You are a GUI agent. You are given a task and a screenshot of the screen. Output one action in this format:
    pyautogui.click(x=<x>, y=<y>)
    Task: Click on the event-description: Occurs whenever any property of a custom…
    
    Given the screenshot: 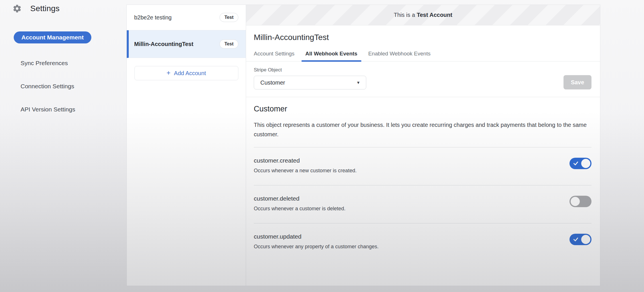 What is the action you would take?
    pyautogui.click(x=316, y=247)
    